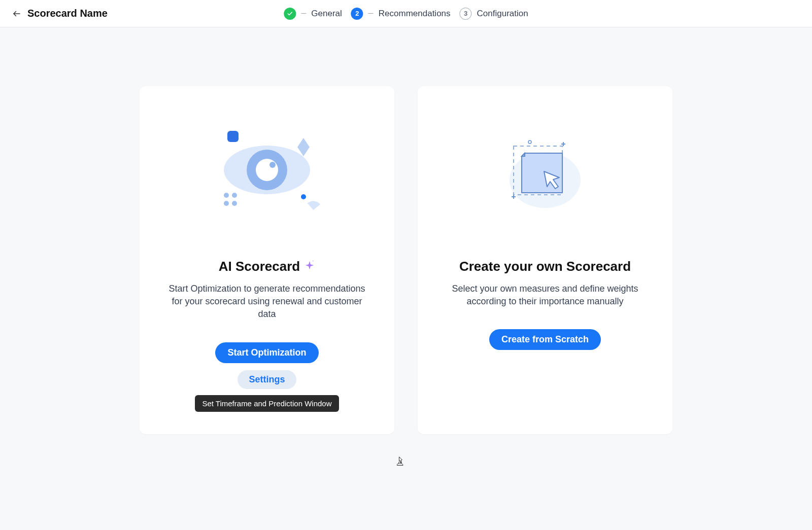  What do you see at coordinates (290, 14) in the screenshot?
I see `check-icon` at bounding box center [290, 14].